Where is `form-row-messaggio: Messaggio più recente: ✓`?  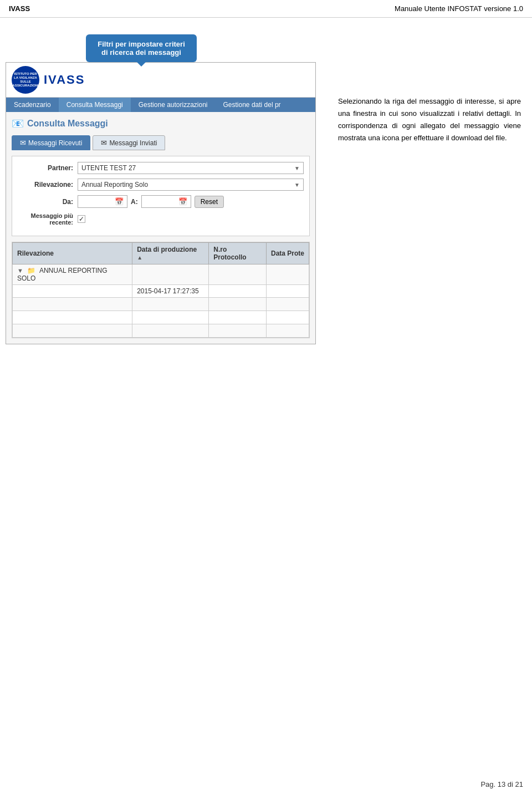 form-row-messaggio: Messaggio più recente: ✓ is located at coordinates (161, 219).